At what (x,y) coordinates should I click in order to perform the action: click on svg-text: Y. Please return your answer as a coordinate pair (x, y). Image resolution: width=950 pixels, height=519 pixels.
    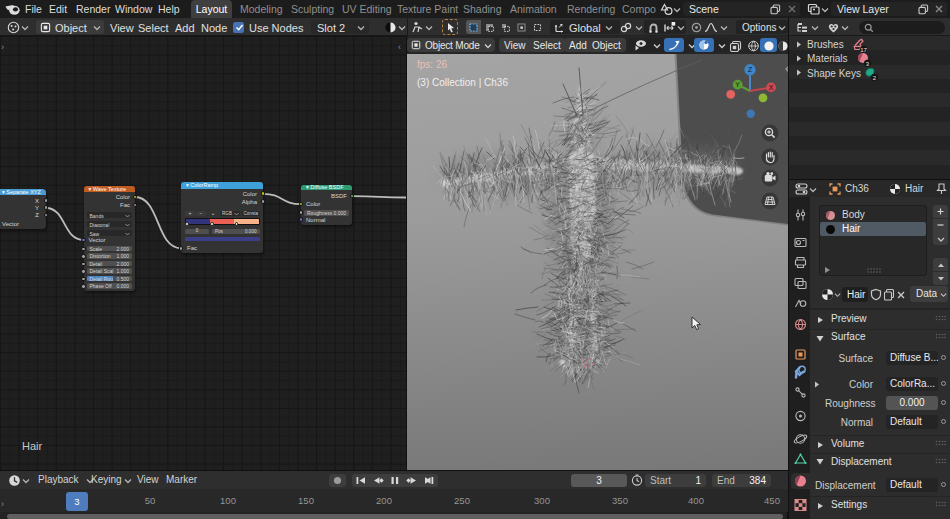
    Looking at the image, I should click on (738, 84).